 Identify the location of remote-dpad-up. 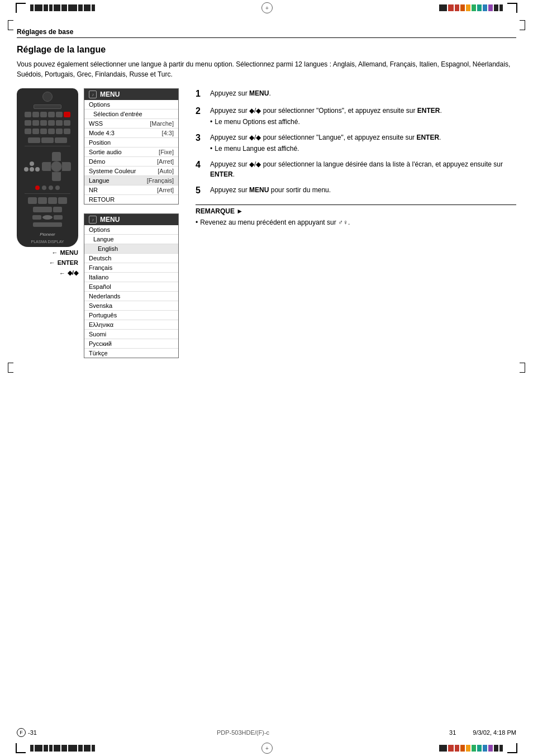
(56, 156).